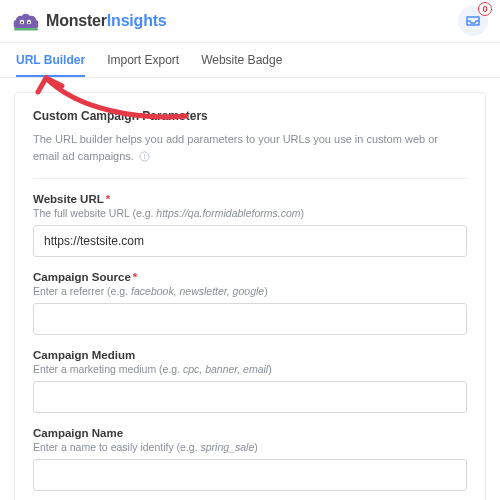 Image resolution: width=500 pixels, height=500 pixels. I want to click on hint-website-url: The full website URL (e.g. https://qa.fo…, so click(250, 213).